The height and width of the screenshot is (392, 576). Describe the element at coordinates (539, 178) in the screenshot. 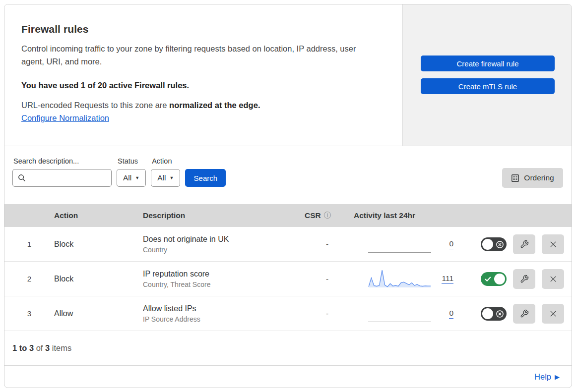

I see `ordering-label: Ordering` at that location.